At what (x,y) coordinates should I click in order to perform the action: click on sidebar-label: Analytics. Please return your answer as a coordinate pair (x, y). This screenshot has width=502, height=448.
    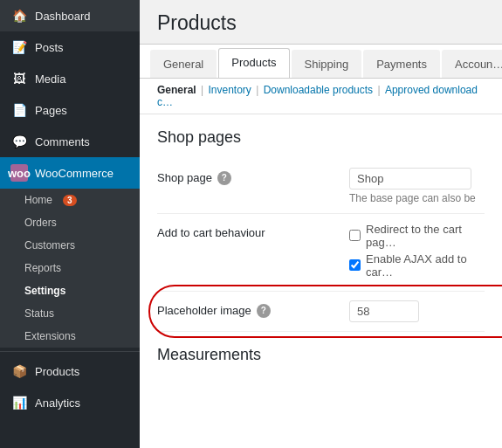
    Looking at the image, I should click on (58, 403).